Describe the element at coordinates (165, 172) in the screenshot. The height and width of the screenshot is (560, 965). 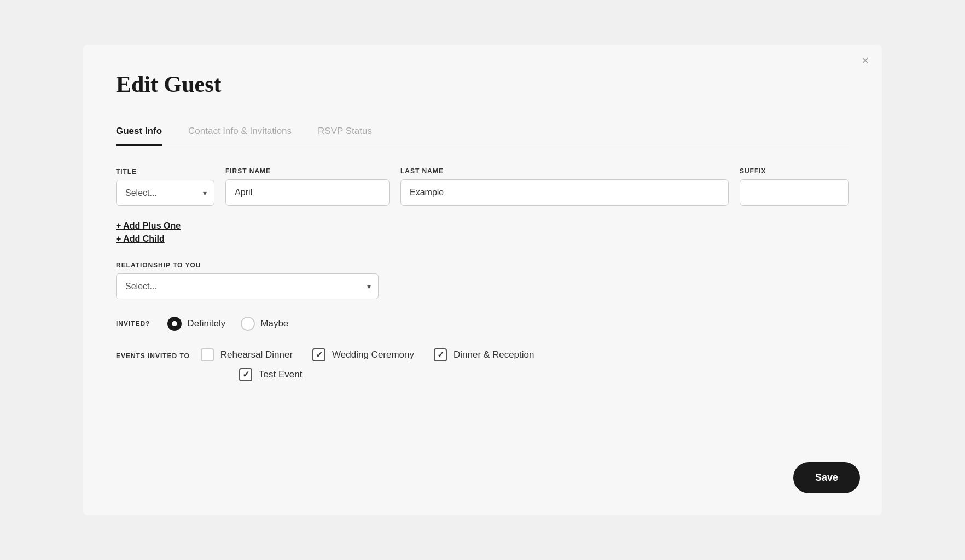
I see `title-label: TITLE` at that location.